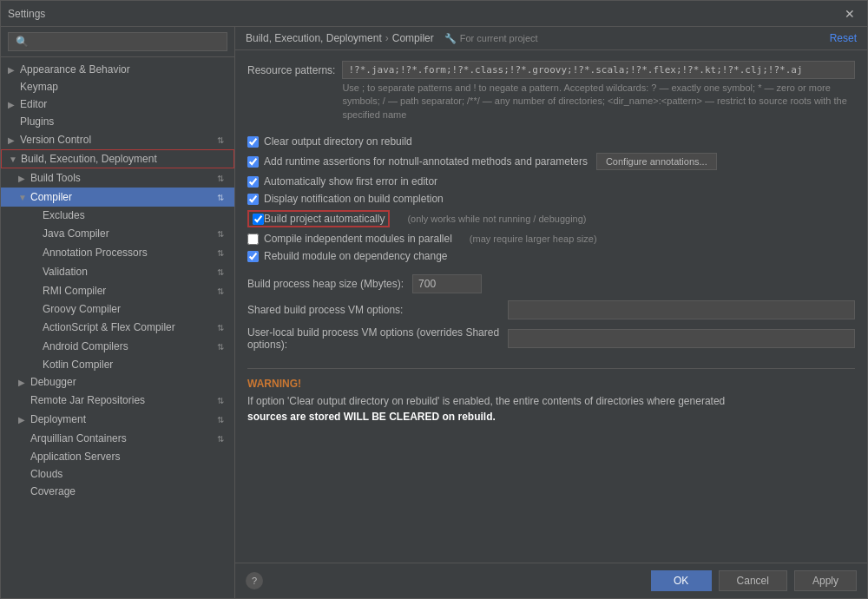 This screenshot has height=599, width=868. I want to click on search-input, so click(118, 42).